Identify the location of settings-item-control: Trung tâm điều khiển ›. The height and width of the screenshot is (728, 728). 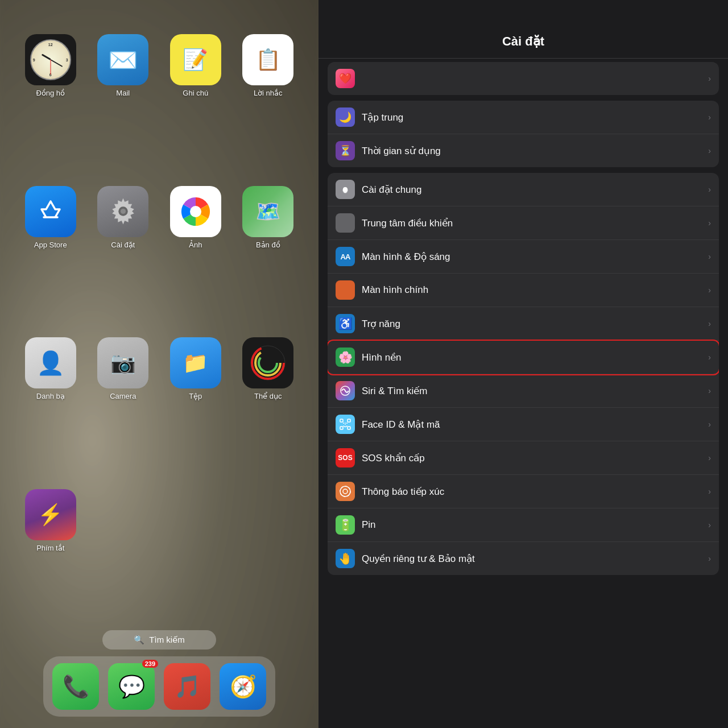
(523, 223).